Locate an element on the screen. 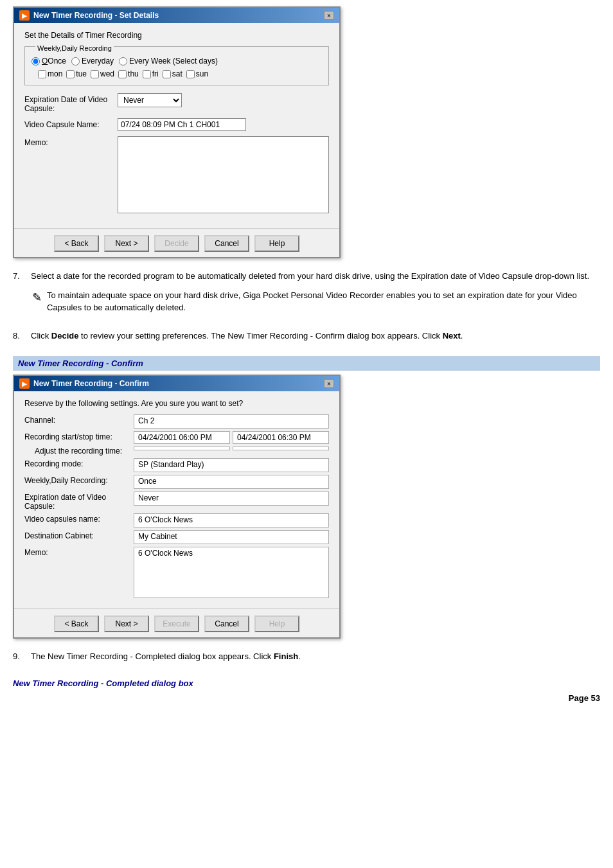 The width and height of the screenshot is (613, 868). capsule-row: Video Capsule Name: 07/24 08:09 PM Ch 1 … is located at coordinates (177, 125).